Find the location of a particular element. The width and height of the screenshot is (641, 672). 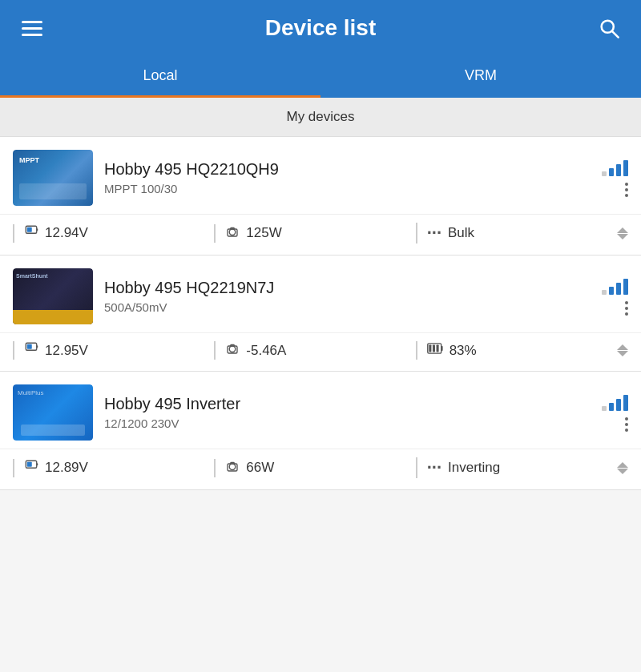

tab-bar: Local VRM is located at coordinates (320, 77).